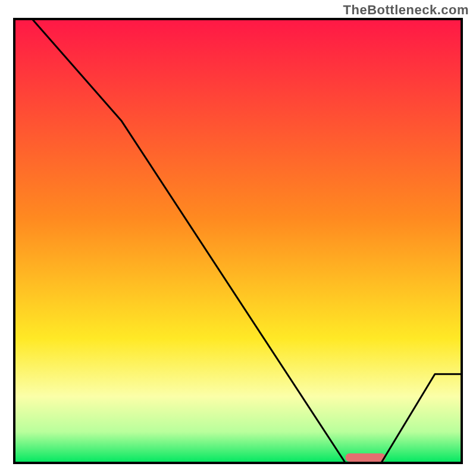 Image resolution: width=476 pixels, height=476 pixels. What do you see at coordinates (365, 458) in the screenshot?
I see `optimal-range-marker` at bounding box center [365, 458].